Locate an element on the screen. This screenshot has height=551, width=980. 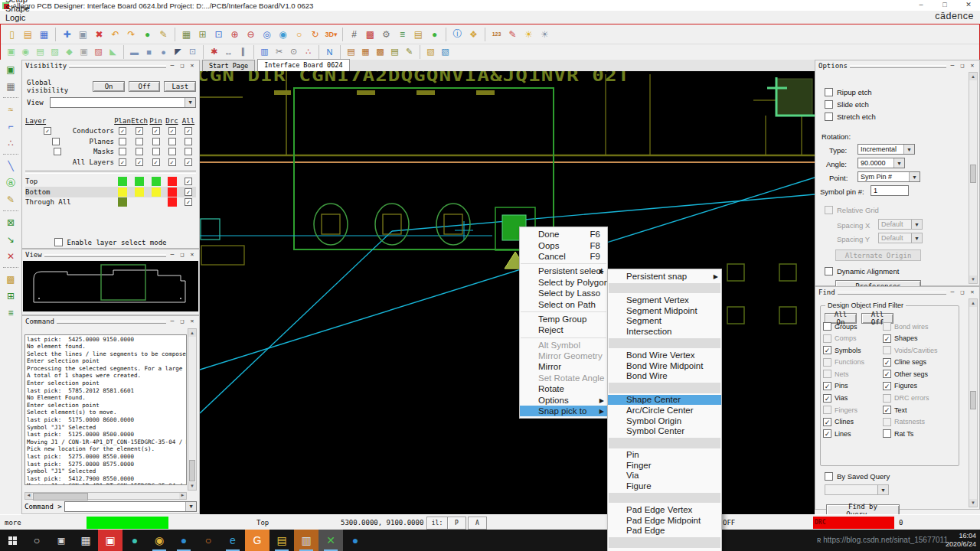
layer-all-checkbox: ✓ is located at coordinates (188, 192).